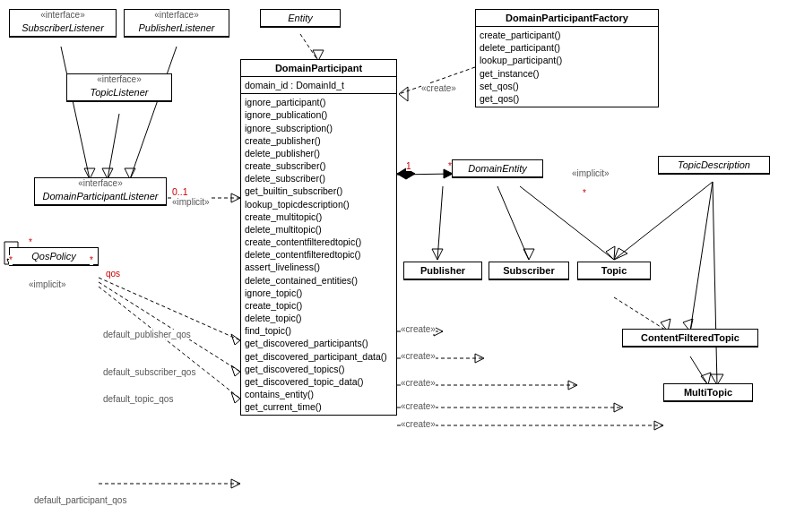 This screenshot has height=532, width=787. What do you see at coordinates (418, 407) in the screenshot?
I see `label-create-cft: «create»` at bounding box center [418, 407].